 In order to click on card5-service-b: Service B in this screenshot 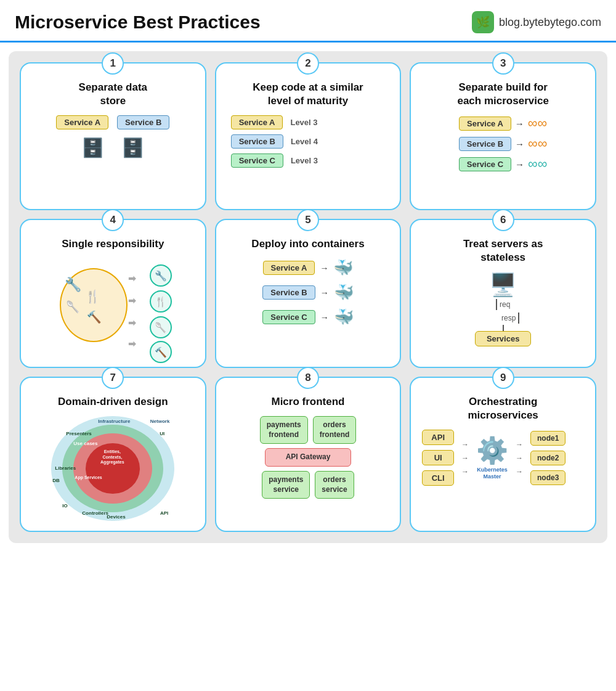, I will do `click(288, 292)`.